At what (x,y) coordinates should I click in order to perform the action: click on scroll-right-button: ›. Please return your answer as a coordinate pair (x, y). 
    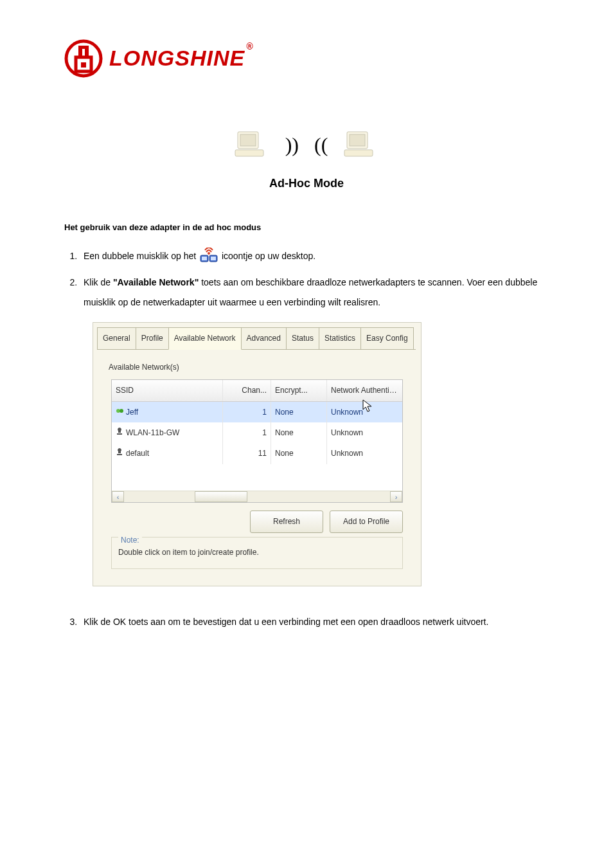
    Looking at the image, I should click on (396, 496).